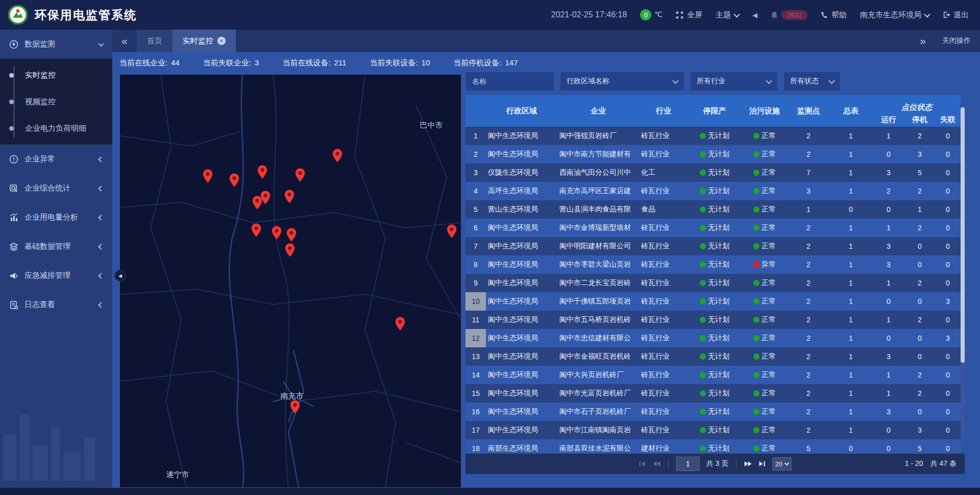  What do you see at coordinates (713, 320) in the screenshot?
I see `table-row: 11 阆中生态环境局 阆中市五马桥页岩机砖 砖瓦行业 无计划 正常 2 1 1` at bounding box center [713, 320].